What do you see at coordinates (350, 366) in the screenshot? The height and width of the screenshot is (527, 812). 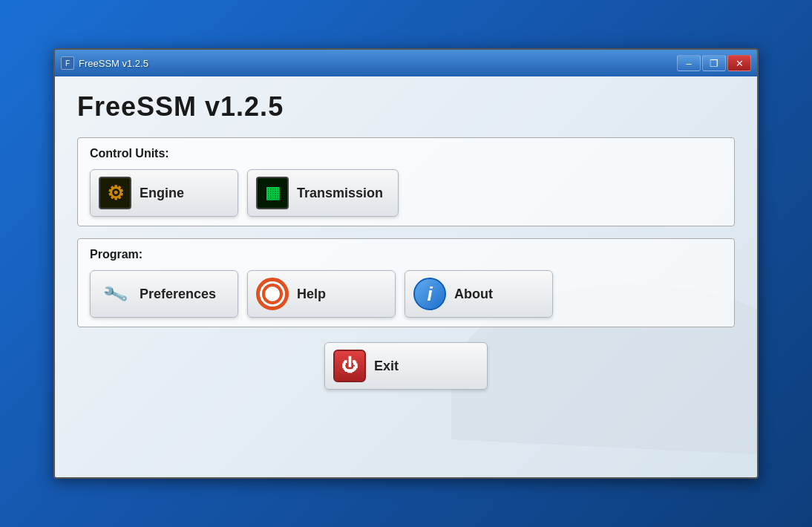 I see `exit-icon-img` at bounding box center [350, 366].